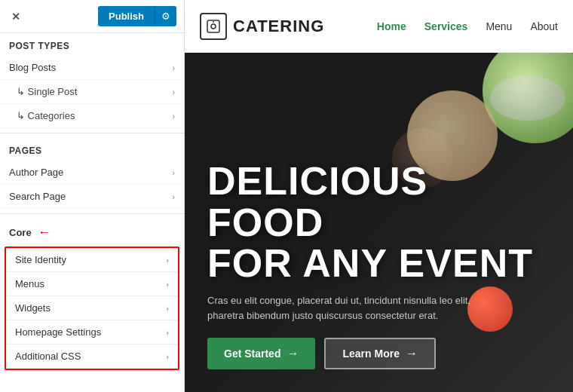  Describe the element at coordinates (92, 44) in the screenshot. I see `post-types-header: Post Types` at that location.